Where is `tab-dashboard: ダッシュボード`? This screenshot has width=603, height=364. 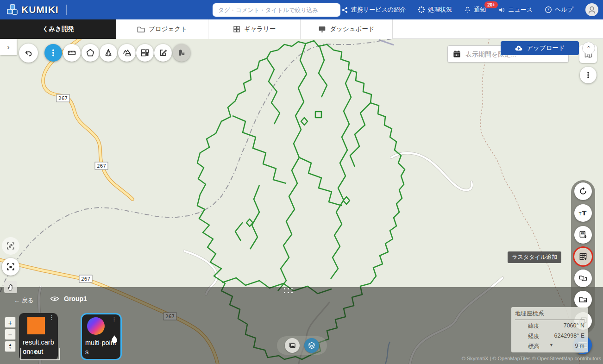
tab-dashboard: ダッシュボード is located at coordinates (346, 29).